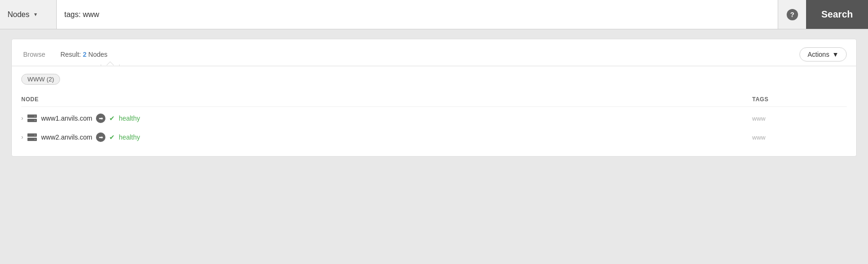 This screenshot has width=868, height=264. What do you see at coordinates (110, 65) in the screenshot?
I see `tab-indicator` at bounding box center [110, 65].